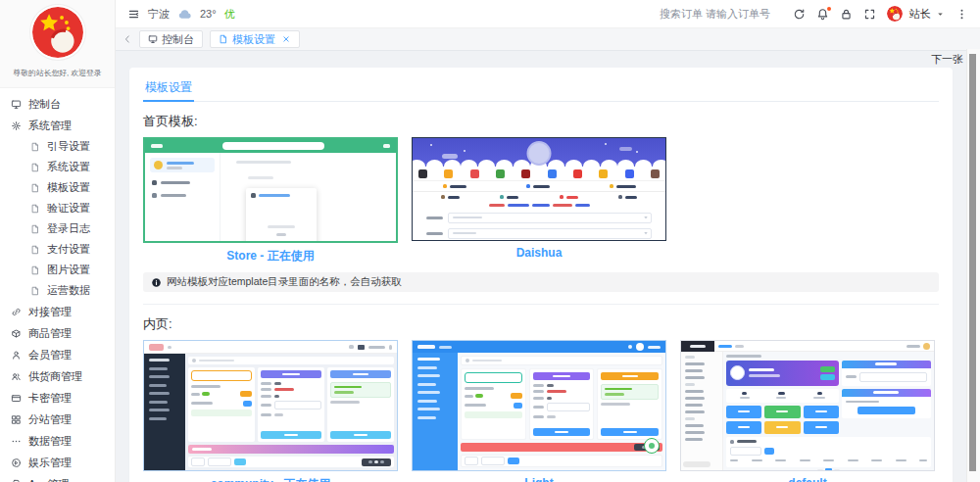 This screenshot has height=482, width=980. I want to click on sidebar-item-supplier-management: 供货商管理, so click(57, 376).